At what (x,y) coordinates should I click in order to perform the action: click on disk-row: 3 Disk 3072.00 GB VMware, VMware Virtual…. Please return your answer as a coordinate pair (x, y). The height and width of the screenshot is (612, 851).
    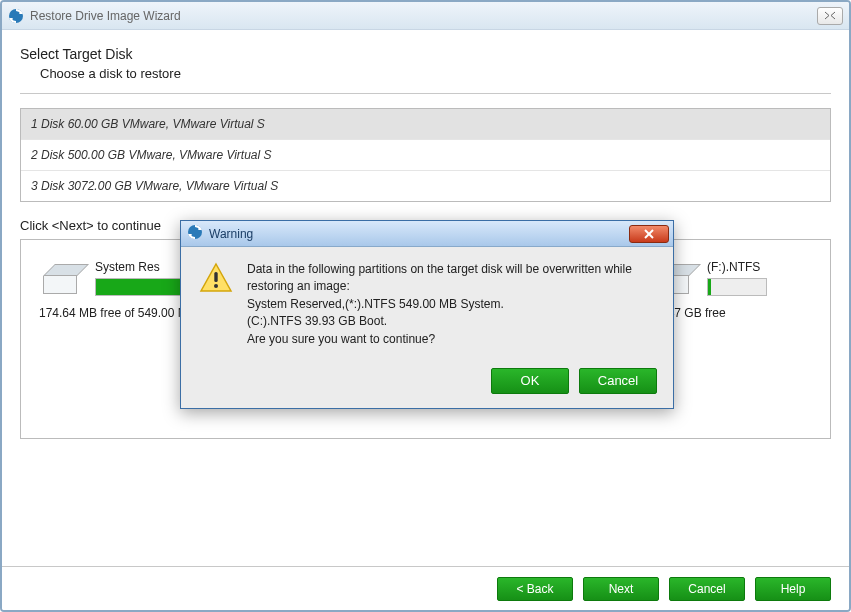
    Looking at the image, I should click on (426, 186).